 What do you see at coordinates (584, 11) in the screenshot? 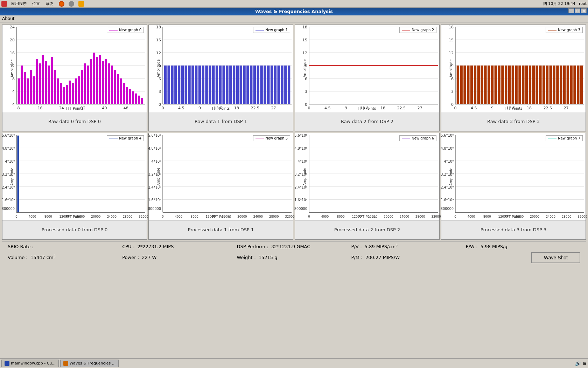
I see `close-button: ×` at bounding box center [584, 11].